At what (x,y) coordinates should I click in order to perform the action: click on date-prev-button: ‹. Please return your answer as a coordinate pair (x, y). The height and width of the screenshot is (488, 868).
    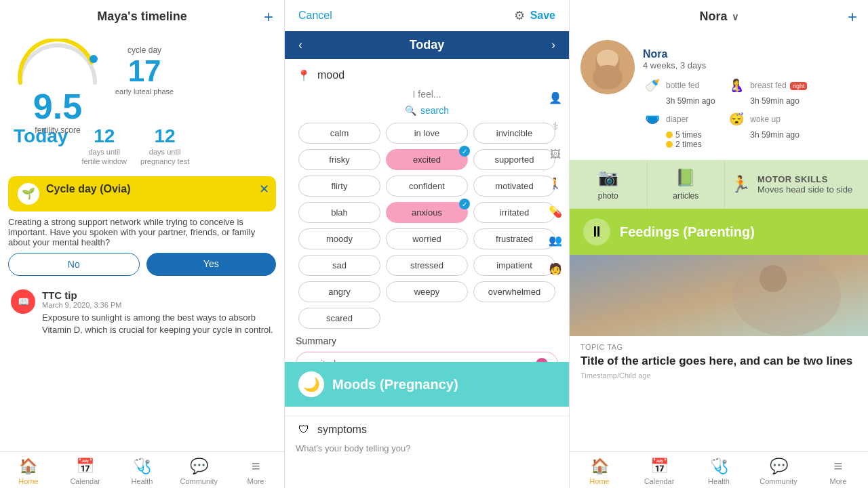
    Looking at the image, I should click on (300, 45).